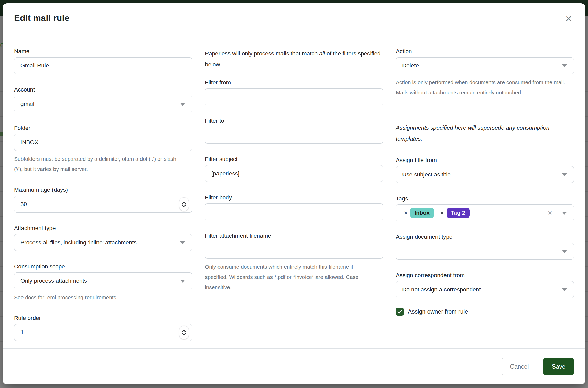 The image size is (588, 388). Describe the element at coordinates (294, 159) in the screenshot. I see `filter-subject-label: Filter subject` at that location.